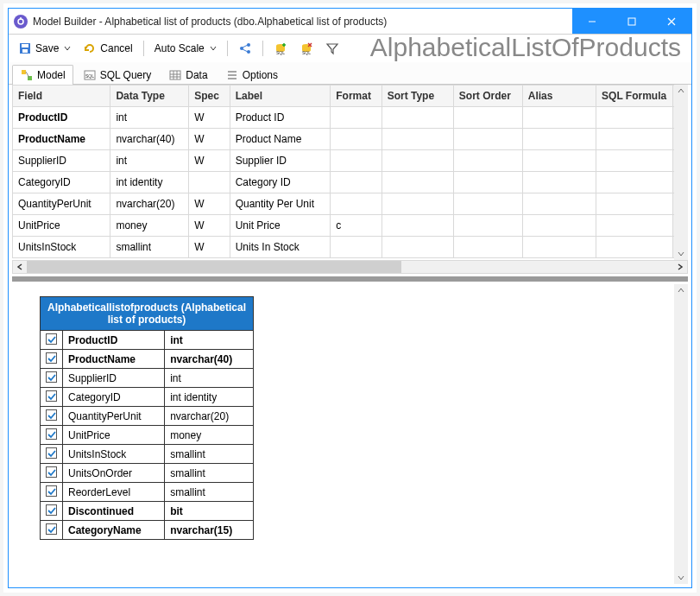 This screenshot has width=700, height=596. What do you see at coordinates (252, 74) in the screenshot?
I see `tab-options: Options` at bounding box center [252, 74].